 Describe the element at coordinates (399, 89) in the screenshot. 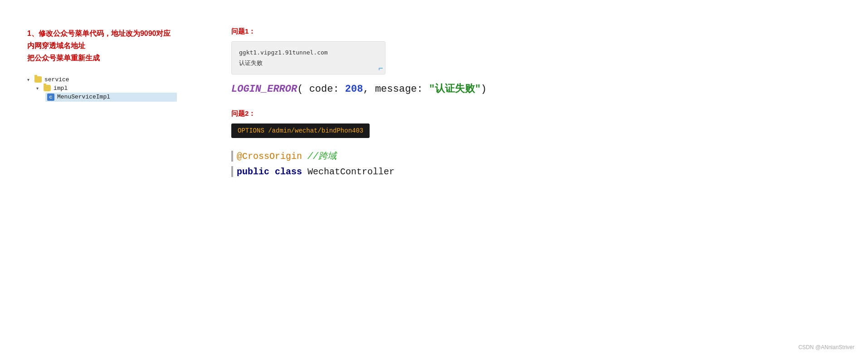

I see `error-msg-label: message:` at that location.